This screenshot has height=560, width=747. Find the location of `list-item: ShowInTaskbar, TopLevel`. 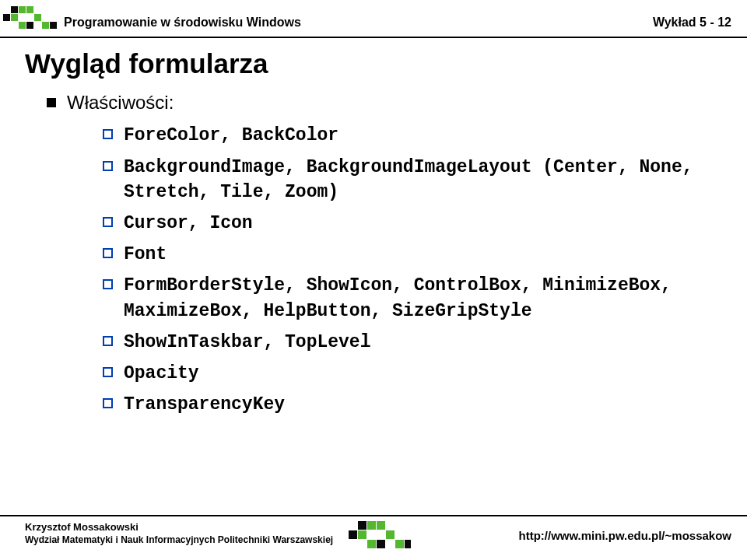

list-item: ShowInTaskbar, TopLevel is located at coordinates (412, 342).